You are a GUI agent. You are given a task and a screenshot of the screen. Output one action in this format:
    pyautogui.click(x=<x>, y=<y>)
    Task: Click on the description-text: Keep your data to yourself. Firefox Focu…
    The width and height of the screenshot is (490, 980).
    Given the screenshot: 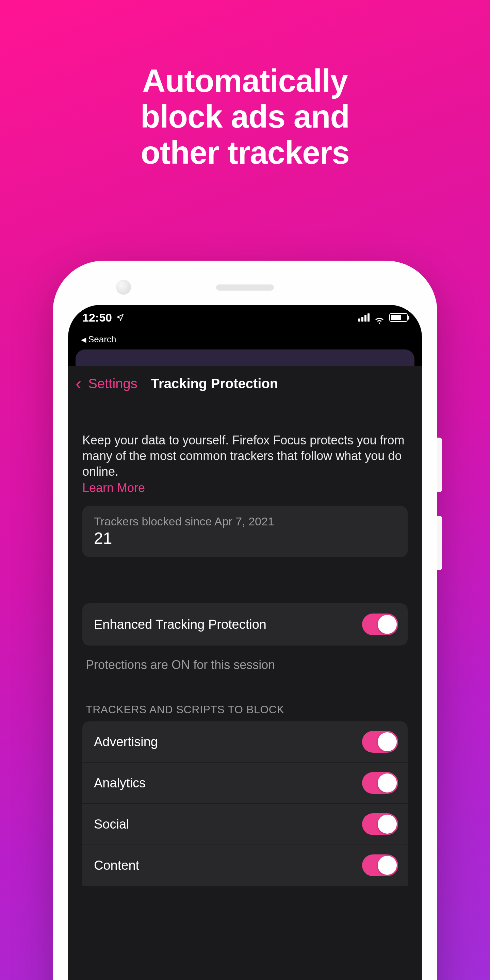 What is the action you would take?
    pyautogui.click(x=245, y=456)
    